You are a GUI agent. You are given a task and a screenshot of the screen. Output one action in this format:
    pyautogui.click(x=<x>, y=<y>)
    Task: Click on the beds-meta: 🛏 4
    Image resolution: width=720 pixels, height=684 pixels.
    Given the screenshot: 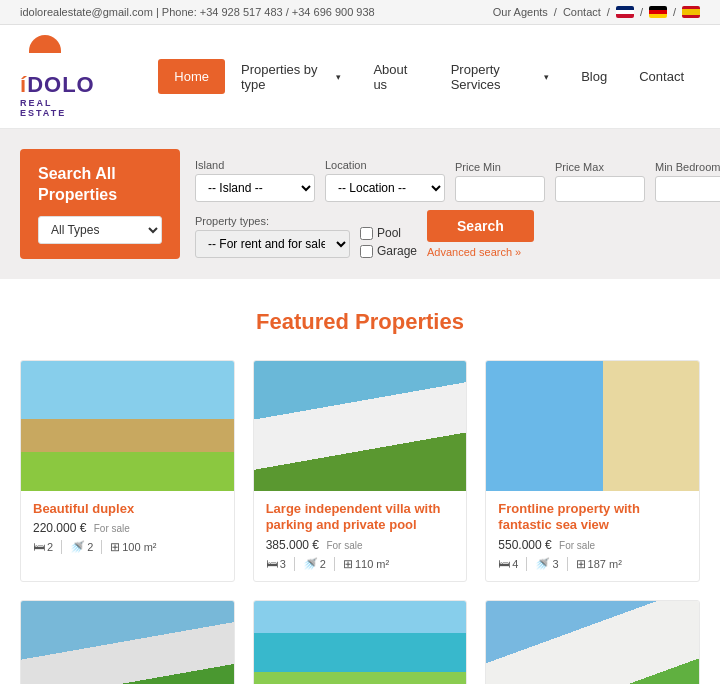 What is the action you would take?
    pyautogui.click(x=508, y=564)
    